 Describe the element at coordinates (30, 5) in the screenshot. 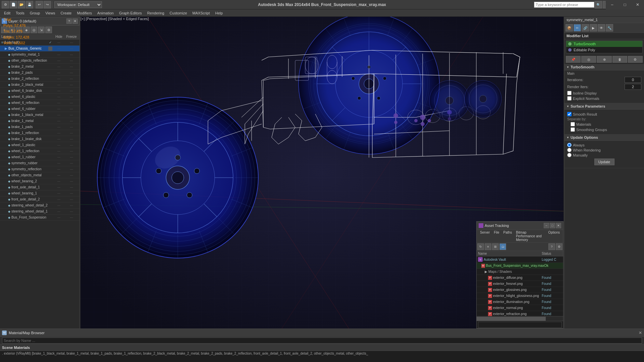

I see `save-btn: 💾` at that location.